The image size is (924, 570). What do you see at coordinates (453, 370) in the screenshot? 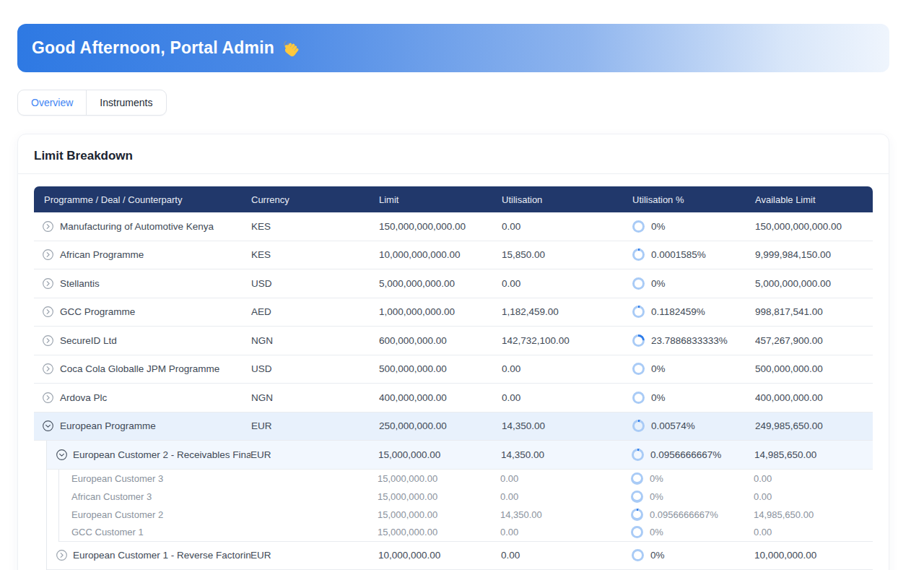
I see `table-row: Coca Cola Globalle JPM ProgrammeUSD500,0…` at bounding box center [453, 370].